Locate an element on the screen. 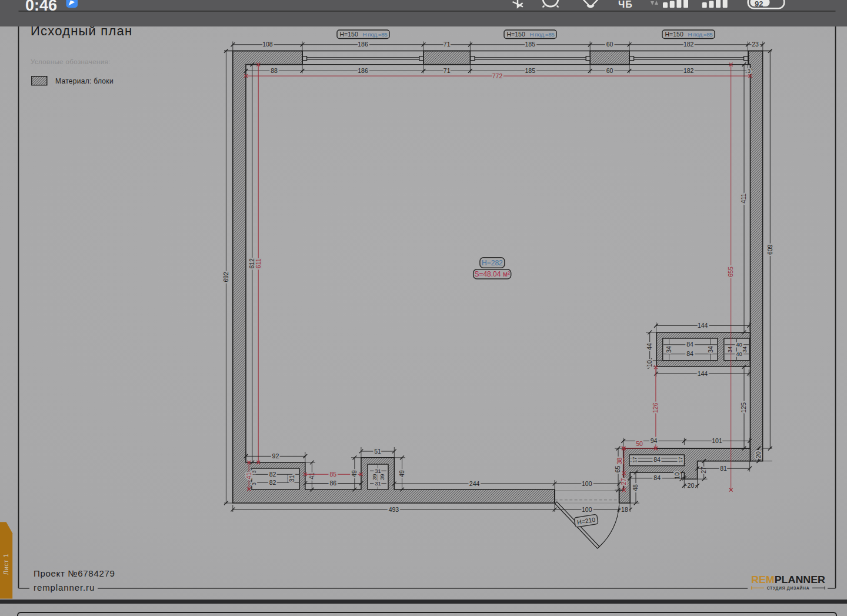 This screenshot has width=847, height=616. svg-text: 609 is located at coordinates (770, 249).